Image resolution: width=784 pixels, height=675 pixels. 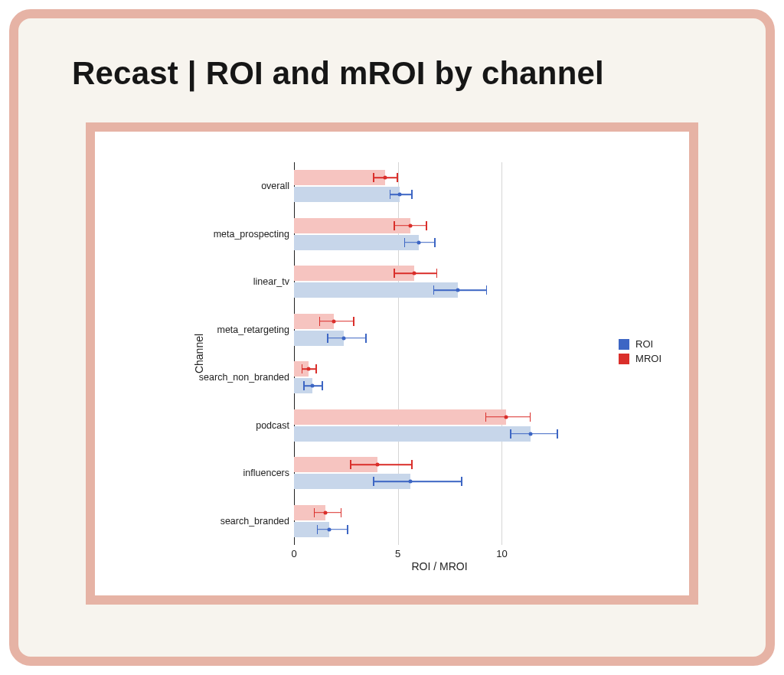 What do you see at coordinates (624, 344) in the screenshot?
I see `legend-swatch-roi` at bounding box center [624, 344].